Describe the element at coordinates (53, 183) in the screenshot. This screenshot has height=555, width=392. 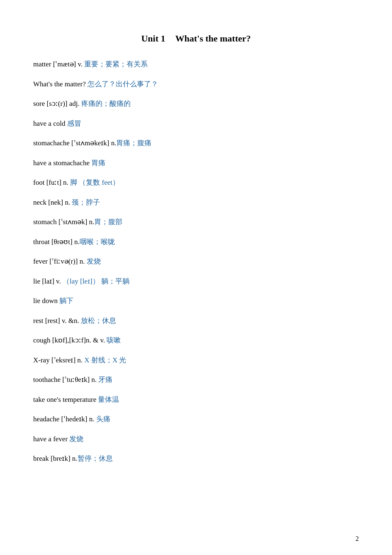
I see `vocab-phonetic: [fuːt]` at that location.